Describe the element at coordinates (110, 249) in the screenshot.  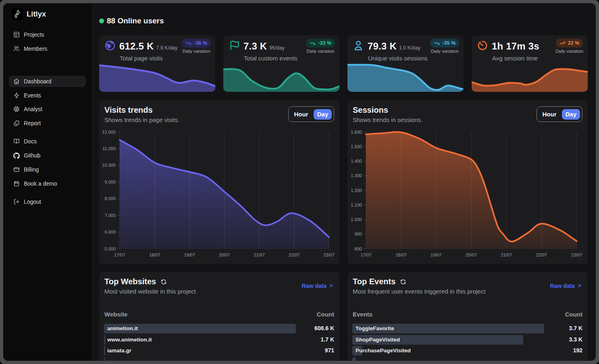
I see `svg-text: 5.000` at that location.